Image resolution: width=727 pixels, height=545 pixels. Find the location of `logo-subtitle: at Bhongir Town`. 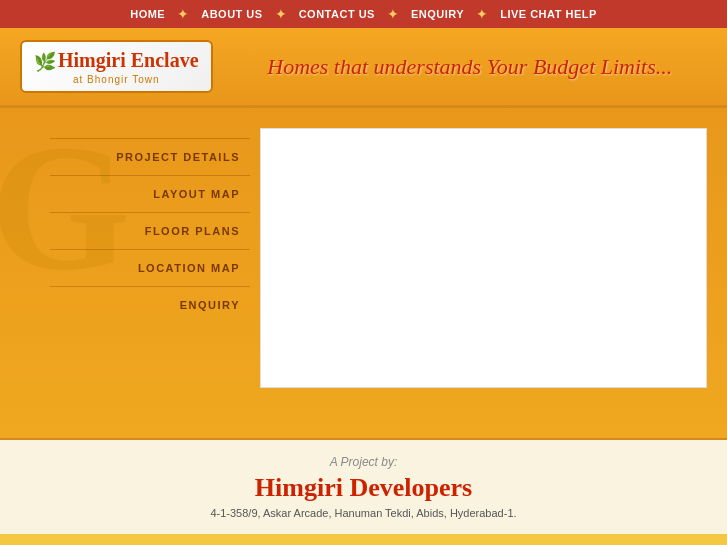

logo-subtitle: at Bhongir Town is located at coordinates (116, 80).